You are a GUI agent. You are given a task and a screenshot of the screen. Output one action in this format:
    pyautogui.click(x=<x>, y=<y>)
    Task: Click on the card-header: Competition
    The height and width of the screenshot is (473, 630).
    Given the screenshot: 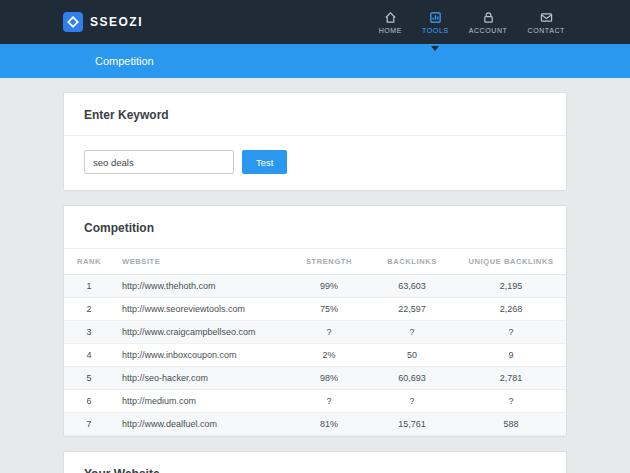 What is the action you would take?
    pyautogui.click(x=315, y=228)
    